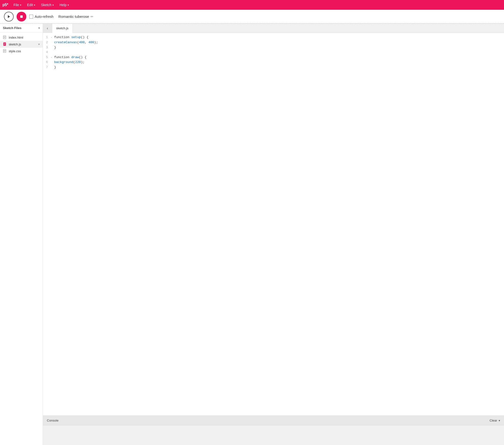 Image resolution: width=504 pixels, height=445 pixels. What do you see at coordinates (273, 430) in the screenshot?
I see `console-area: Console Clear ▾` at bounding box center [273, 430].